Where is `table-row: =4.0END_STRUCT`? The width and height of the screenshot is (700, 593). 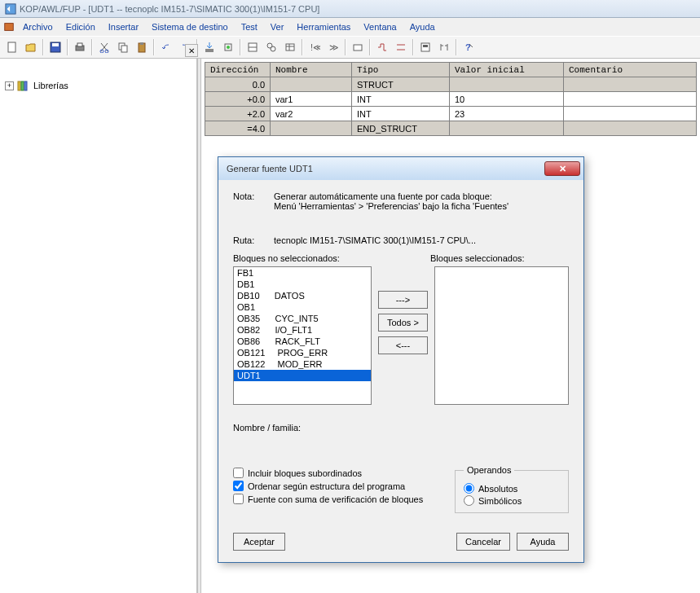 table-row: =4.0END_STRUCT is located at coordinates (451, 129).